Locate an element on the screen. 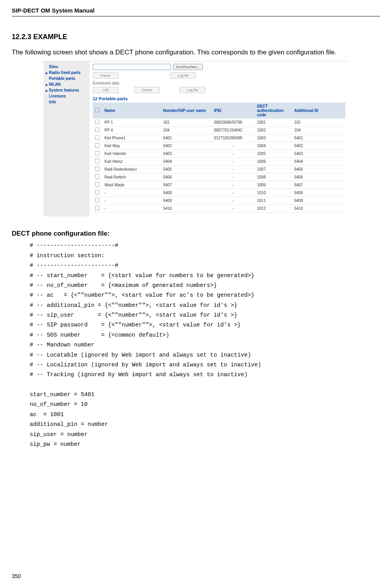  portable-parts-heading: 12 Portable parts is located at coordinates (219, 99).